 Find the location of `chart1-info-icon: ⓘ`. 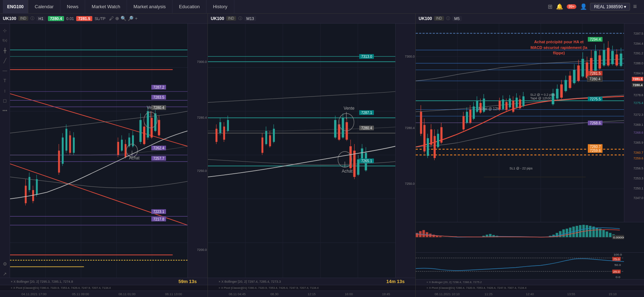

chart1-info-icon: ⓘ is located at coordinates (32, 19).